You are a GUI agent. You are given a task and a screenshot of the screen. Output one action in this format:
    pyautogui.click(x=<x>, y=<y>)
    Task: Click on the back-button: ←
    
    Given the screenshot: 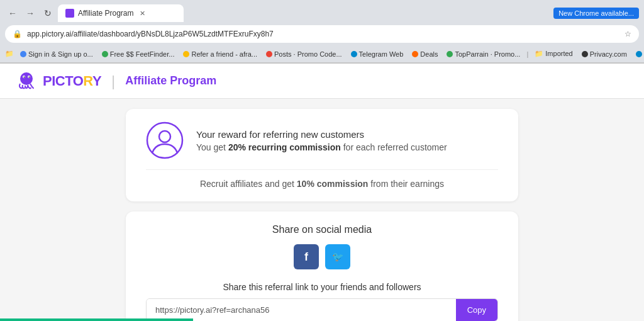 What is the action you would take?
    pyautogui.click(x=13, y=13)
    